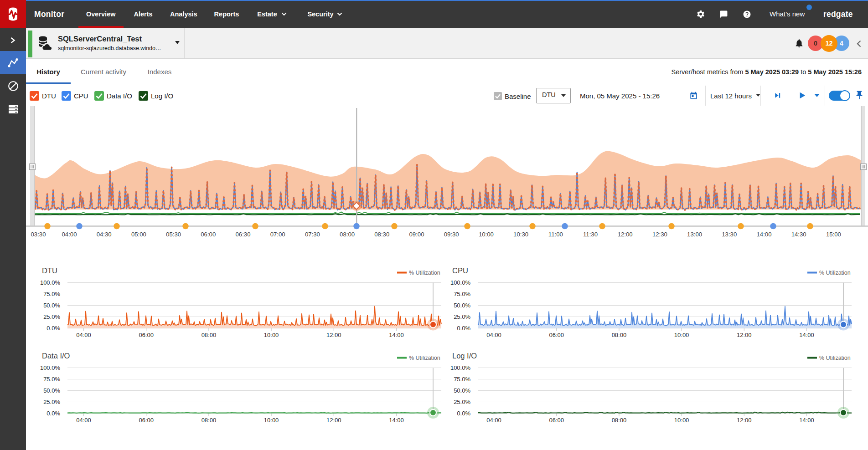  Describe the element at coordinates (278, 234) in the screenshot. I see `svg-text: 07:00` at that location.